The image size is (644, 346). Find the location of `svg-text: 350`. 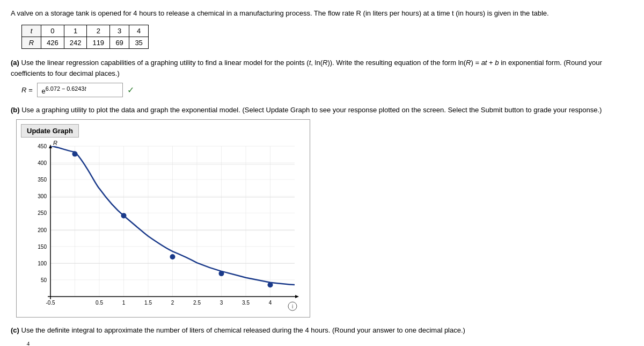

svg-text: 350 is located at coordinates (42, 179).